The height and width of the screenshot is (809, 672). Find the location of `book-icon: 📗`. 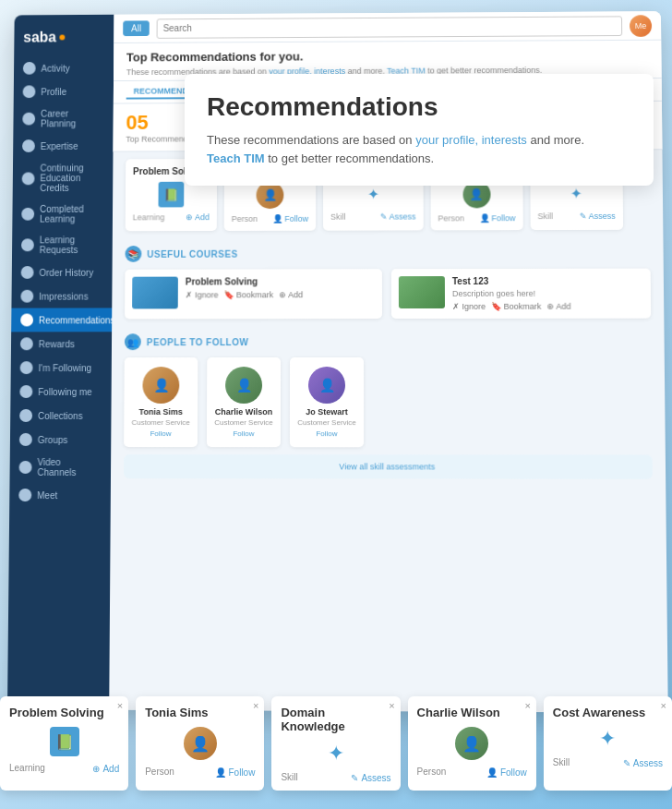

book-icon: 📗 is located at coordinates (65, 742).